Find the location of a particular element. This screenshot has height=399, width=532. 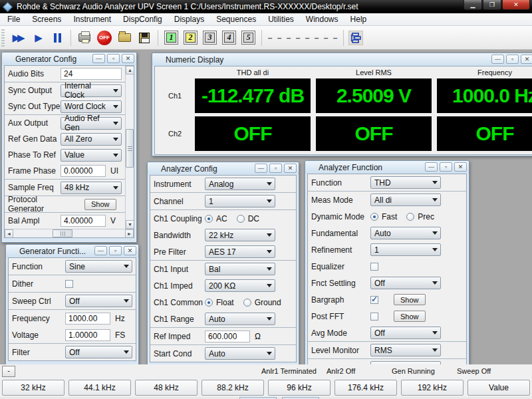

menu-item-sequences: Sequences is located at coordinates (236, 20).